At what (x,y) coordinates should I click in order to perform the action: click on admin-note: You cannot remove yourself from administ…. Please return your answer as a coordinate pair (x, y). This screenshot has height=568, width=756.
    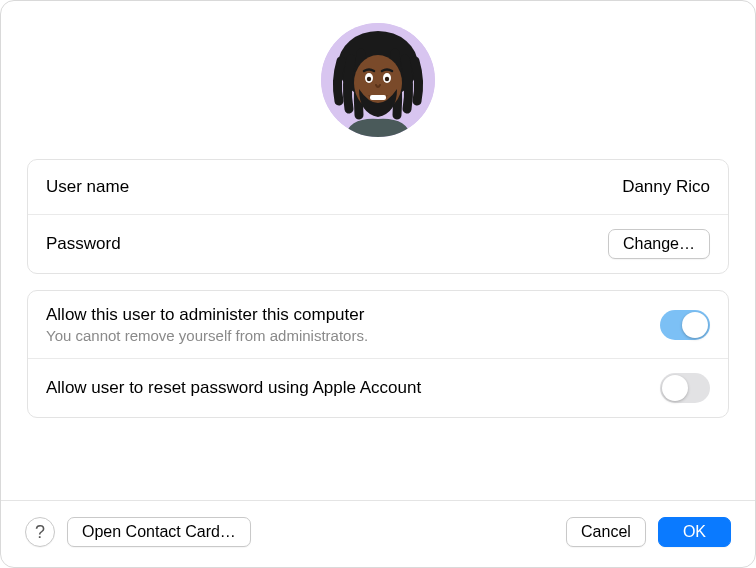
    Looking at the image, I should click on (207, 336).